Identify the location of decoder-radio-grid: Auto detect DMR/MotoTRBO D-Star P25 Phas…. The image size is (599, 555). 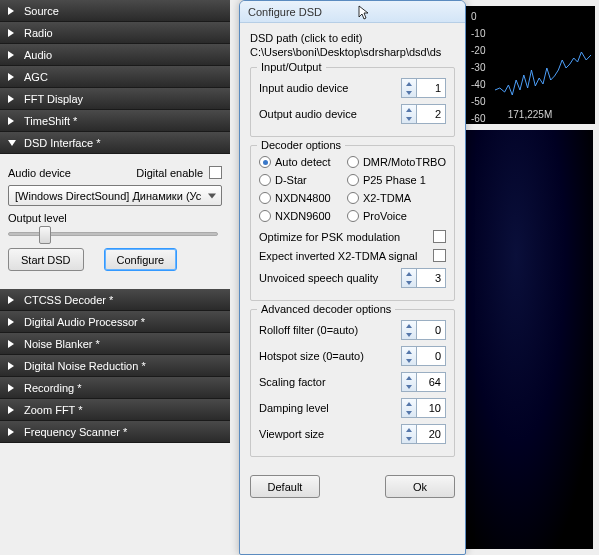
(352, 189).